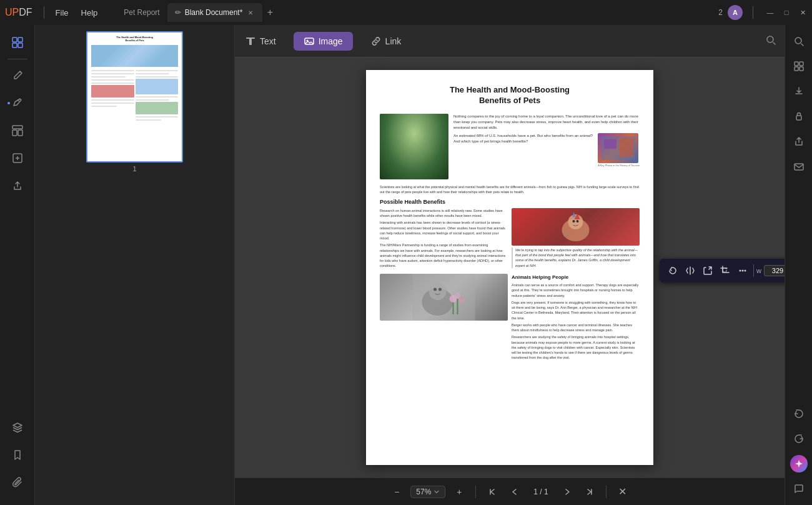 The width and height of the screenshot is (812, 505). Describe the element at coordinates (17, 76) in the screenshot. I see `sidebar-icon-edit` at that location.